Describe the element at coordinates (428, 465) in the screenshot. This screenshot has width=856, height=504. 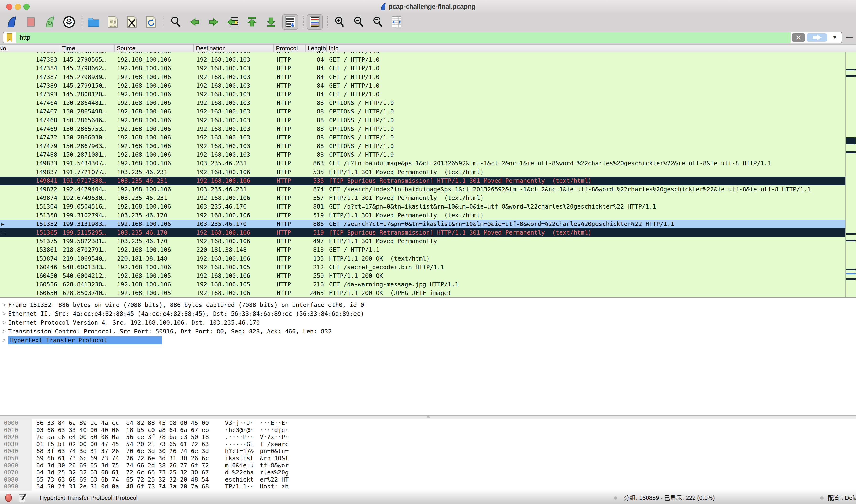
I see `hex-row: 00606d 3d 30 26 69 65 3d 7574 66 2d 38 2…` at that location.